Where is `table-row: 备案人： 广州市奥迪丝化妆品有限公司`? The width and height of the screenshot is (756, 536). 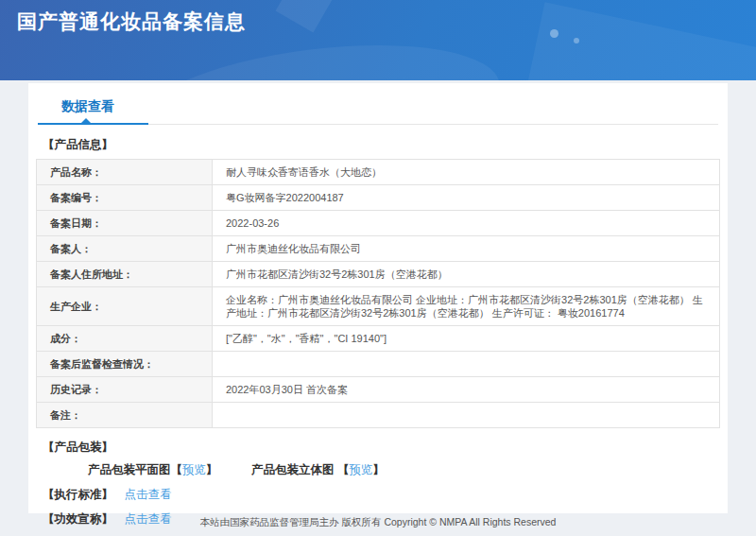
table-row: 备案人： 广州市奥迪丝化妆品有限公司 is located at coordinates (378, 250).